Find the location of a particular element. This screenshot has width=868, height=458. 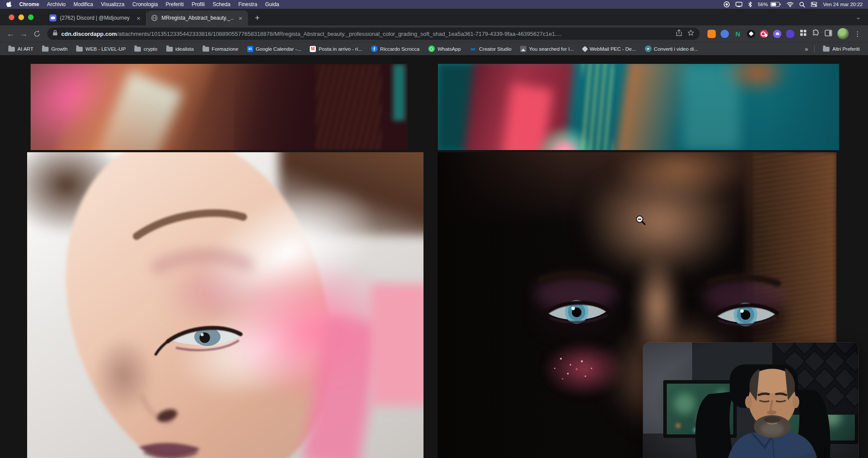

bookmark-creator-studio: Creator Studio is located at coordinates (490, 49).